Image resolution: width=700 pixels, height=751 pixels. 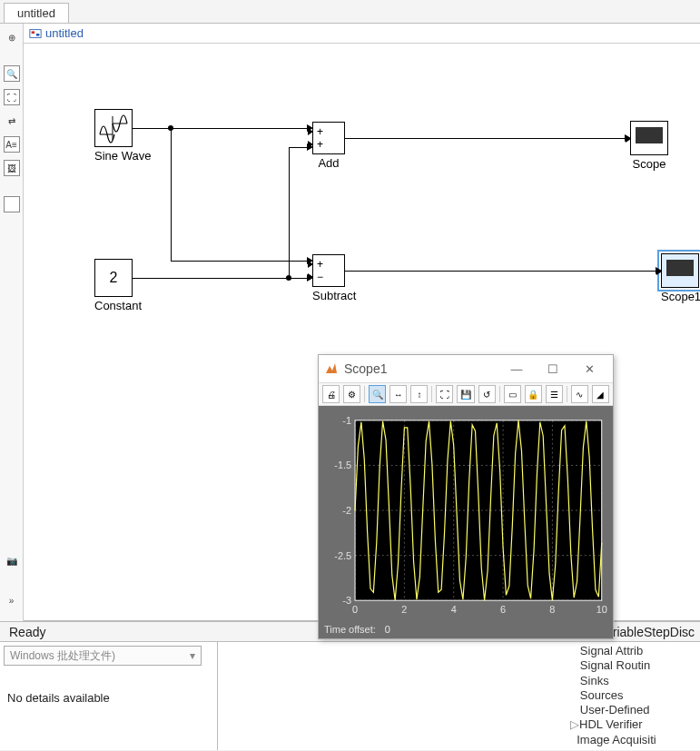 What do you see at coordinates (320, 144) in the screenshot?
I see `add-port2-label: +` at bounding box center [320, 144].